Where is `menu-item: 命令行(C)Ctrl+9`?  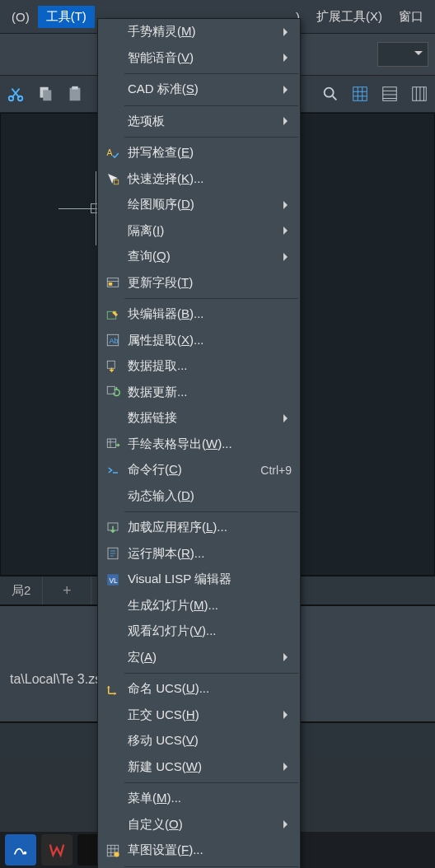 menu-item: 命令行(C)Ctrl+9 is located at coordinates (199, 470).